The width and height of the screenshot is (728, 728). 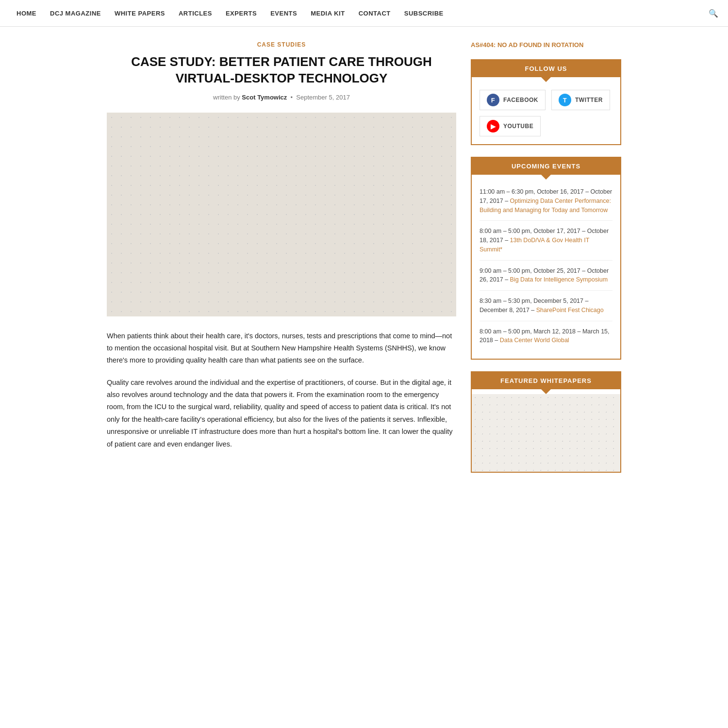 What do you see at coordinates (281, 215) in the screenshot?
I see `article-image` at bounding box center [281, 215].